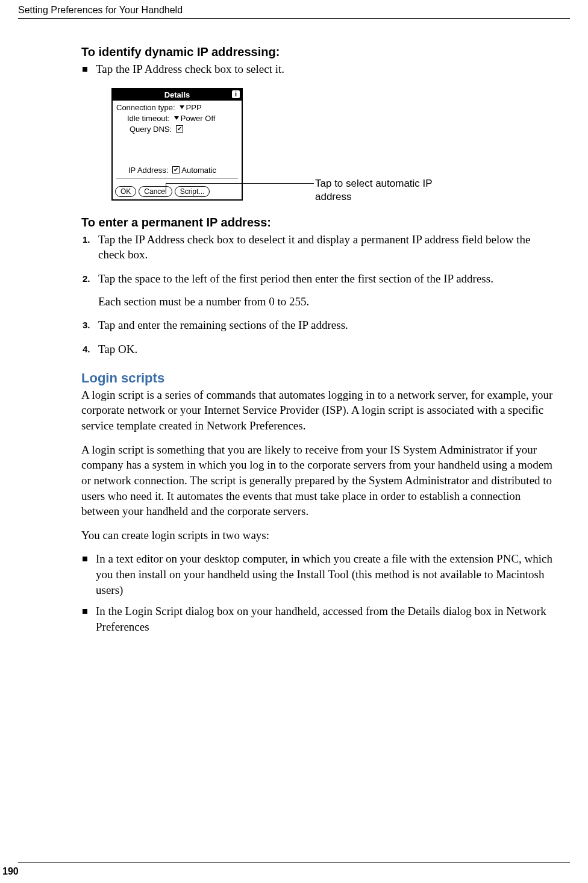  I want to click on idle-timeout-row: Idle timeout: Power Off, so click(177, 118).